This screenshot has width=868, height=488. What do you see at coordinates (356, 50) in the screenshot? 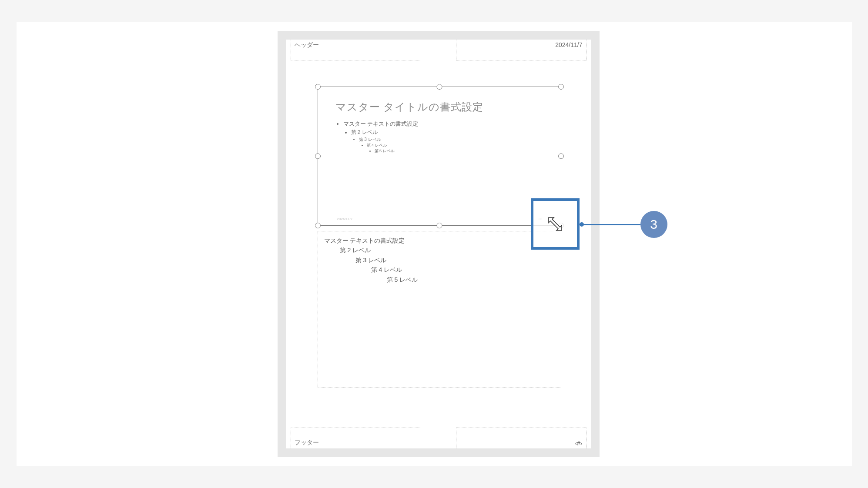
I see `header-left-placeholder: ヘッダー` at bounding box center [356, 50].